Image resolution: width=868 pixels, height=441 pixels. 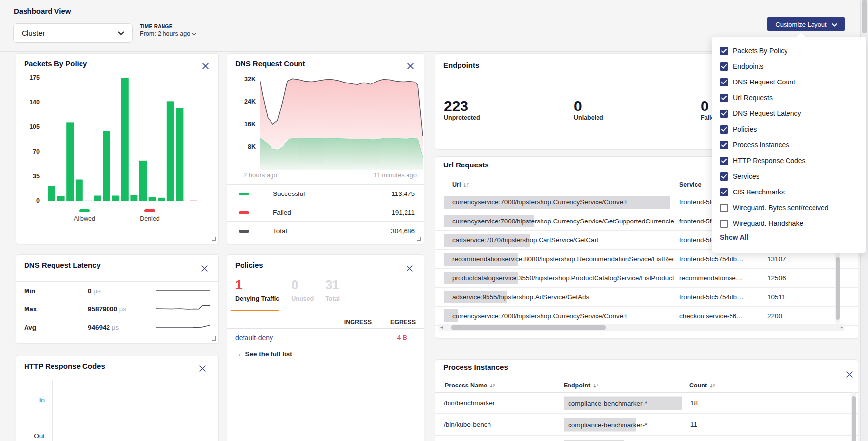 I want to click on x-label-start: 2 hours ago, so click(x=260, y=175).